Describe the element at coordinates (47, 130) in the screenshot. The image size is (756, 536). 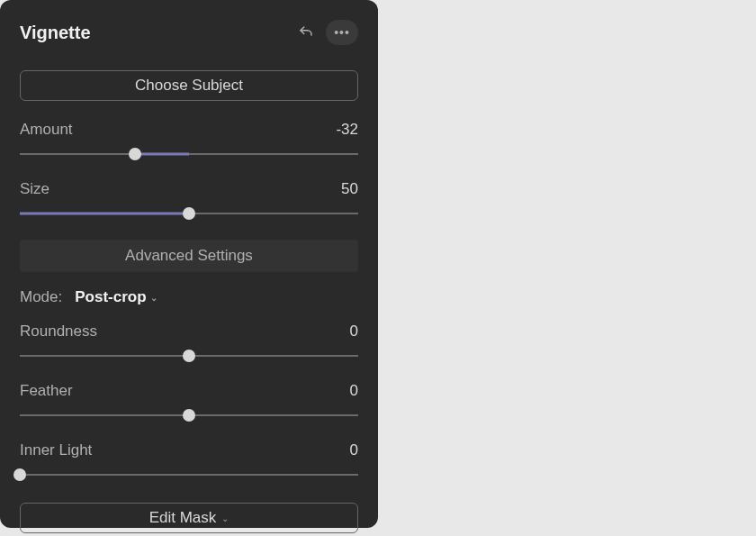
I see `amount-label: Amount` at that location.